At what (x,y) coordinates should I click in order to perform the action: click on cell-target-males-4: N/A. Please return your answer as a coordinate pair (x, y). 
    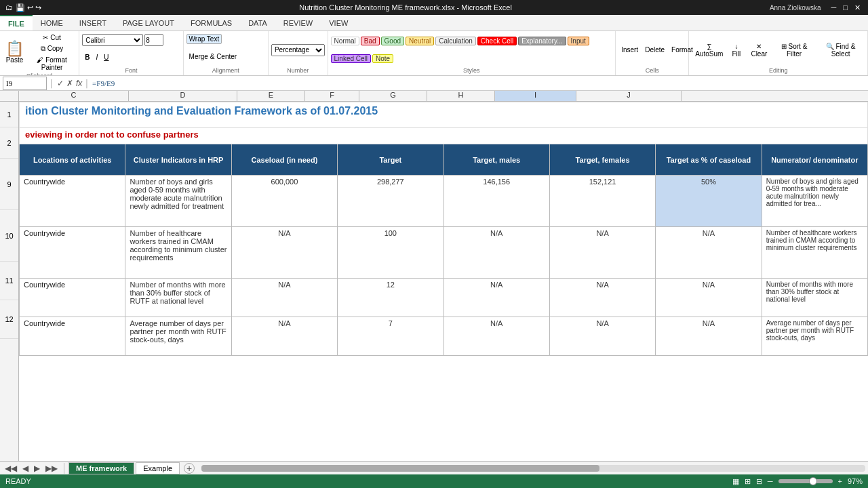
    Looking at the image, I should click on (496, 336).